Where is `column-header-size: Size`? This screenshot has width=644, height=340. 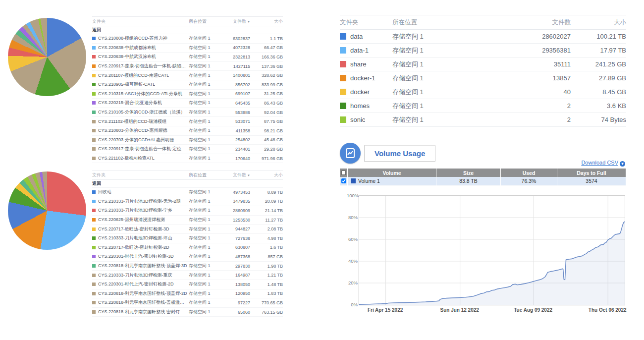 column-header-size: Size is located at coordinates (469, 172).